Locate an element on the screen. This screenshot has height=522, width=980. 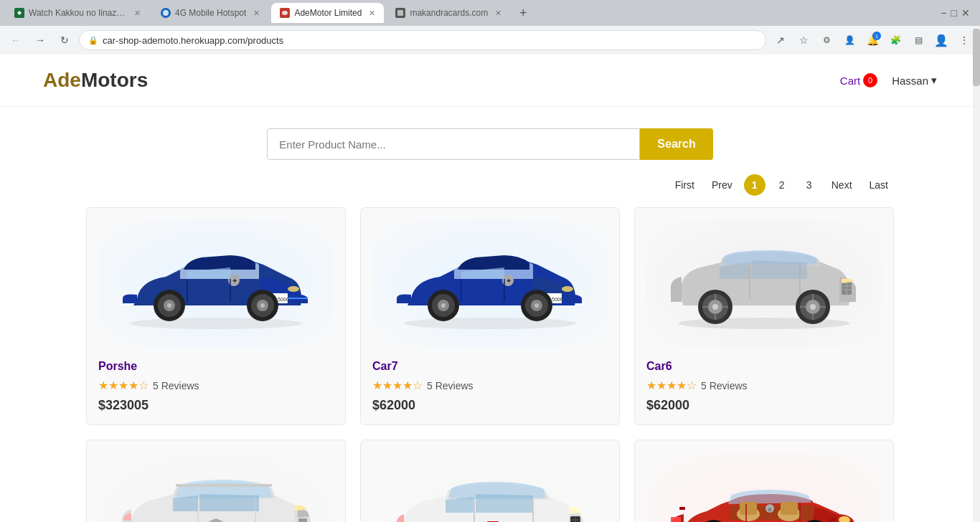
extensions-icon: ⚙ is located at coordinates (826, 40).